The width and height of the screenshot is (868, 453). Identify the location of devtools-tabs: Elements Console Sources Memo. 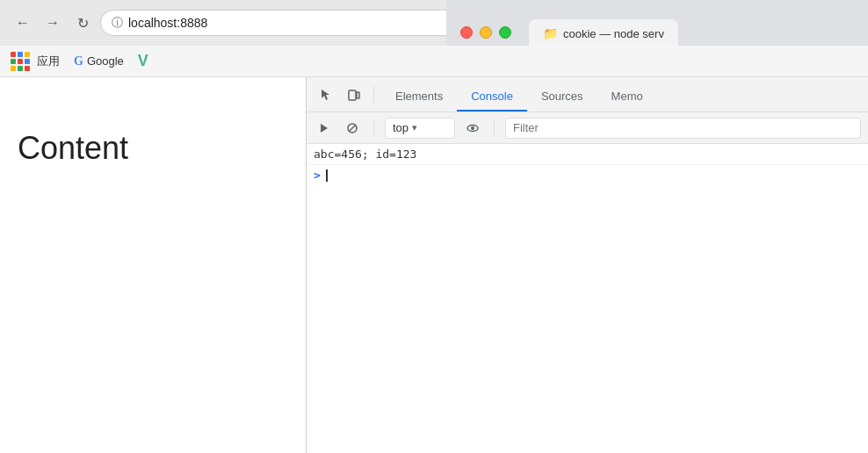
(519, 95).